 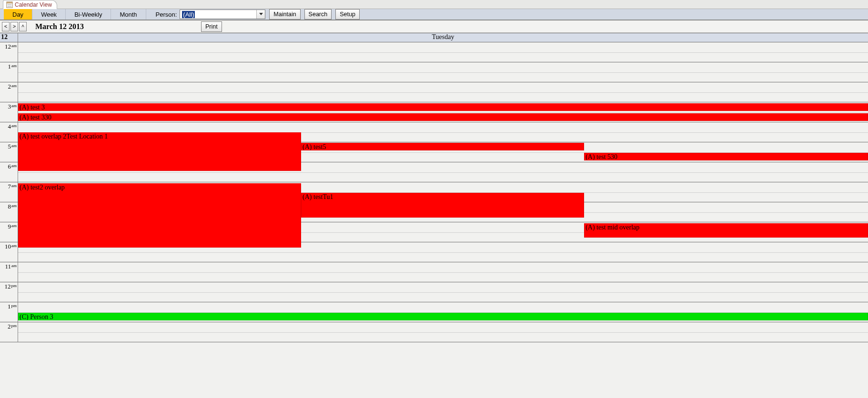 I want to click on hour-number: 6, so click(x=10, y=167).